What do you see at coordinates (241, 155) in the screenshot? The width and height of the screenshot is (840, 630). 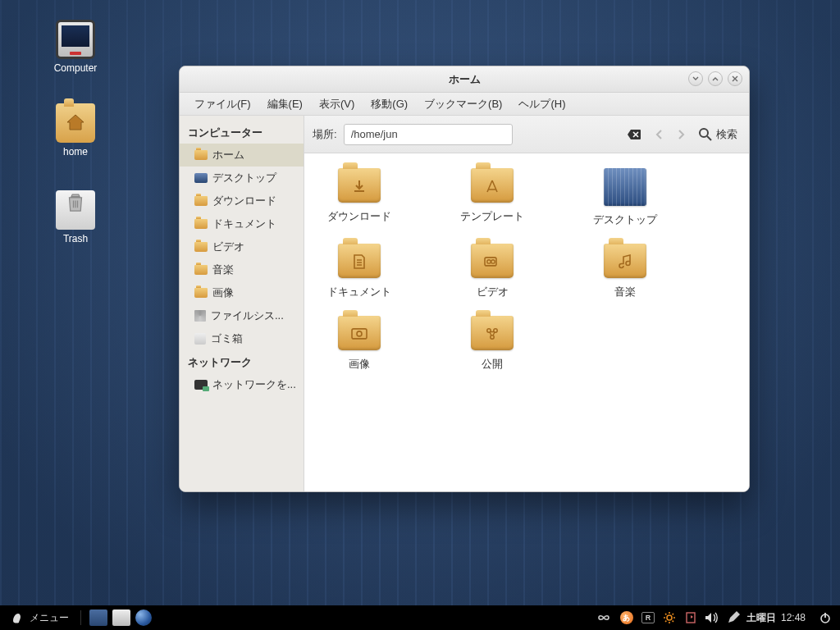 I see `sidebar-item-home: ホーム` at bounding box center [241, 155].